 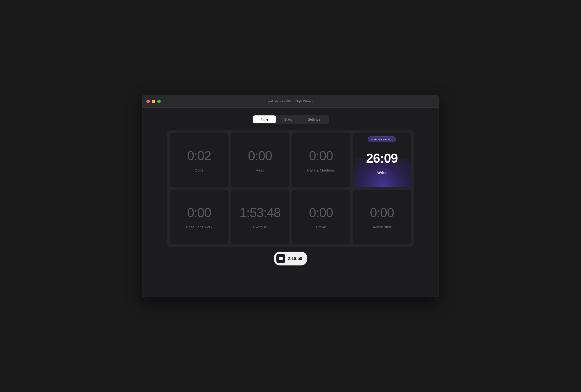 I want to click on card-break-time: 0:00, so click(x=321, y=212).